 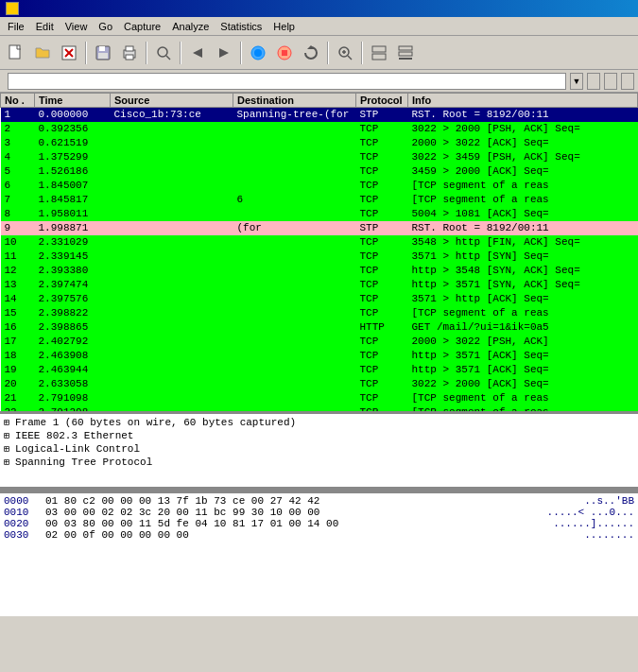 What do you see at coordinates (258, 53) in the screenshot?
I see `capture-start-btn` at bounding box center [258, 53].